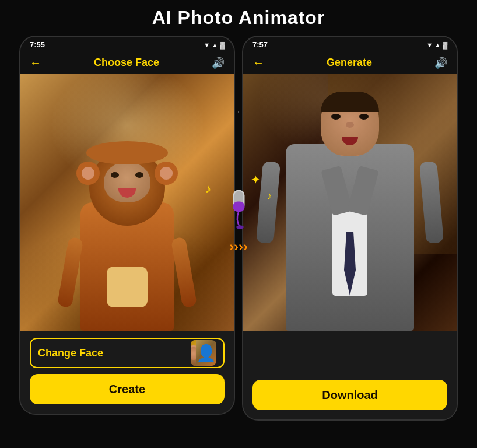  I want to click on left-nav-title: Choose Face, so click(127, 63).